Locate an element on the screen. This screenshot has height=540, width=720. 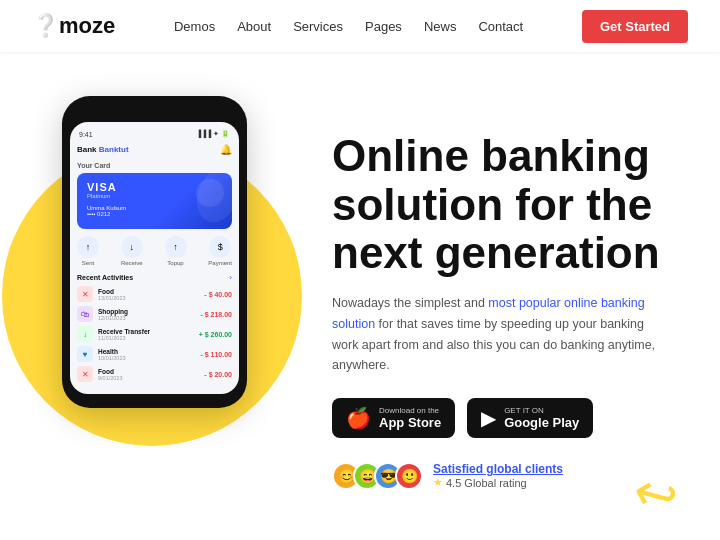
google-play-button: ▶ GET IT ON Google Play is located at coordinates (530, 418).